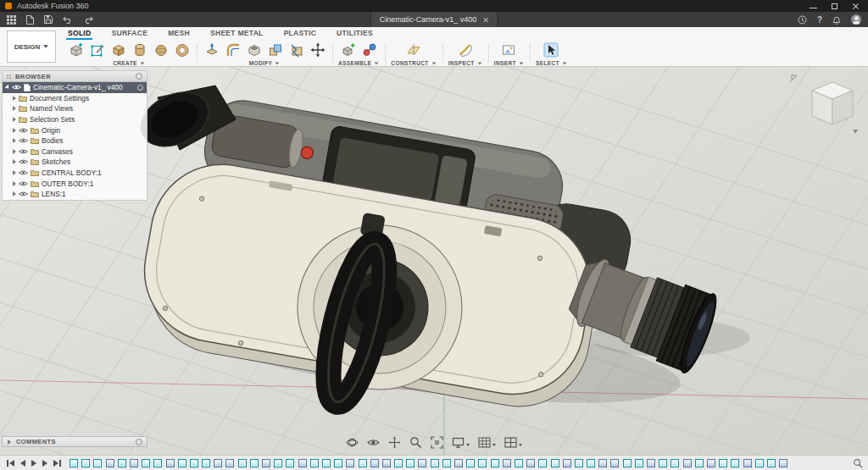  What do you see at coordinates (12, 20) in the screenshot?
I see `data-panel-toggle-icon` at bounding box center [12, 20].